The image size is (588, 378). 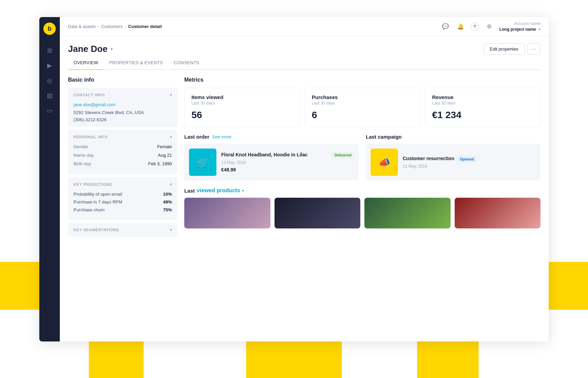 I want to click on metric-card-revenue: Revenue Last 30 days €1 234, so click(x=483, y=107).